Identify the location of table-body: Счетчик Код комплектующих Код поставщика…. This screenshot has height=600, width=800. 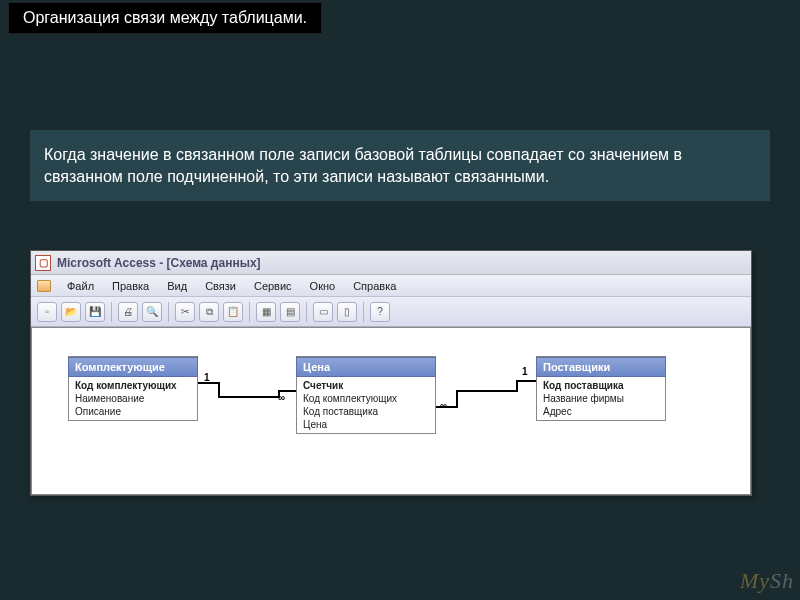
(366, 406).